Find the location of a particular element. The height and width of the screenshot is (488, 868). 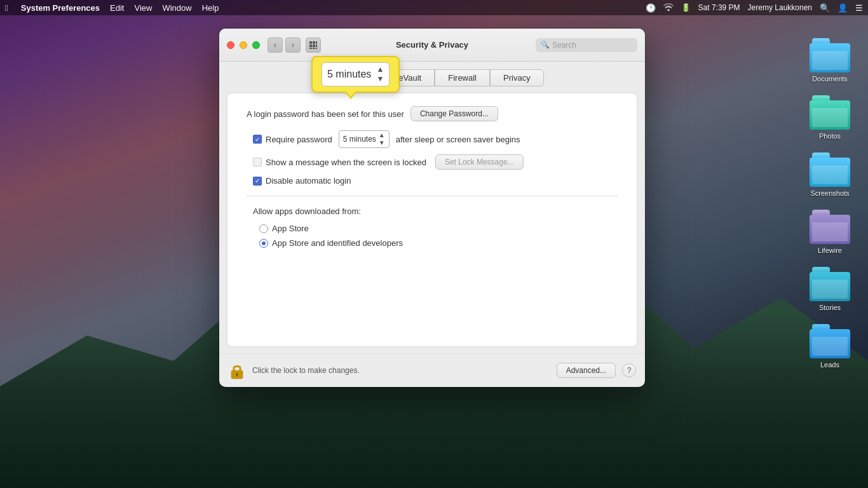

app-store-dev-radio is located at coordinates (264, 243).